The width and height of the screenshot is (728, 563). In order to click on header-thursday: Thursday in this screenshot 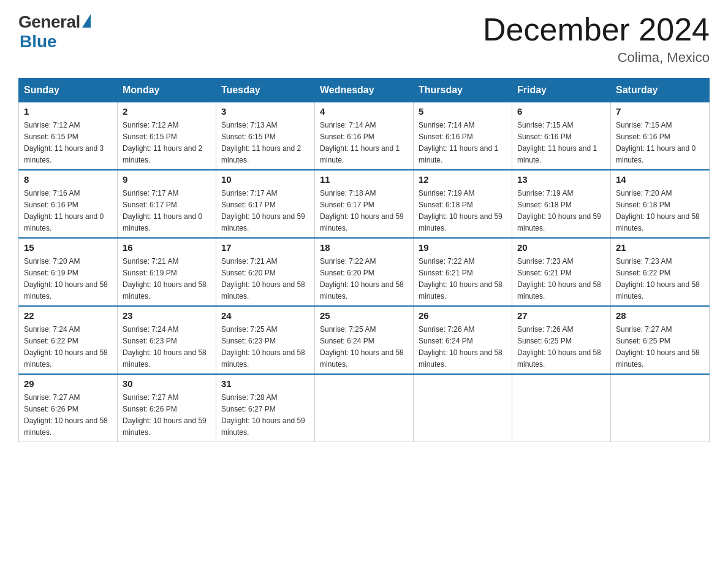, I will do `click(463, 91)`.